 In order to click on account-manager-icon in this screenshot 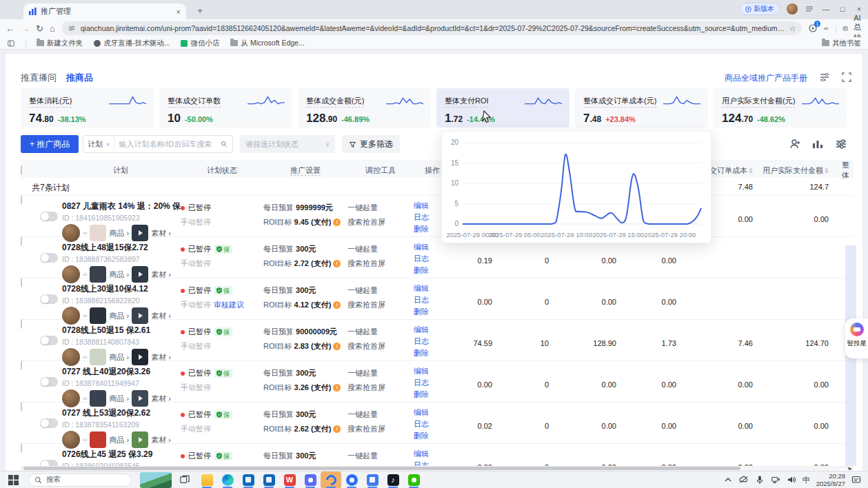, I will do `click(796, 144)`.